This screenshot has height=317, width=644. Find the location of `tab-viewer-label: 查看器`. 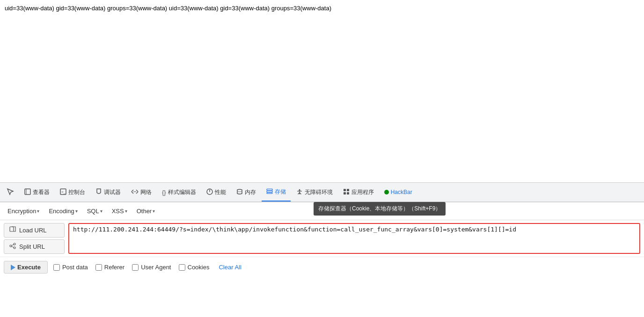

tab-viewer-label: 查看器 is located at coordinates (41, 193).